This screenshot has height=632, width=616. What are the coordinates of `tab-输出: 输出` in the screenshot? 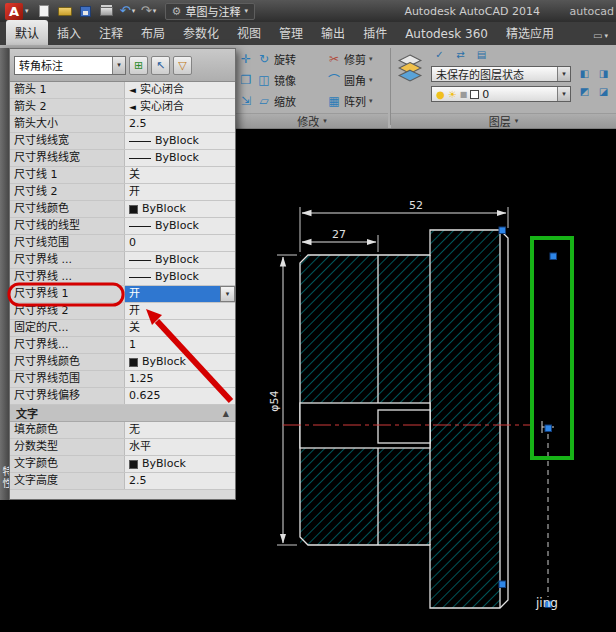 It's located at (333, 32).